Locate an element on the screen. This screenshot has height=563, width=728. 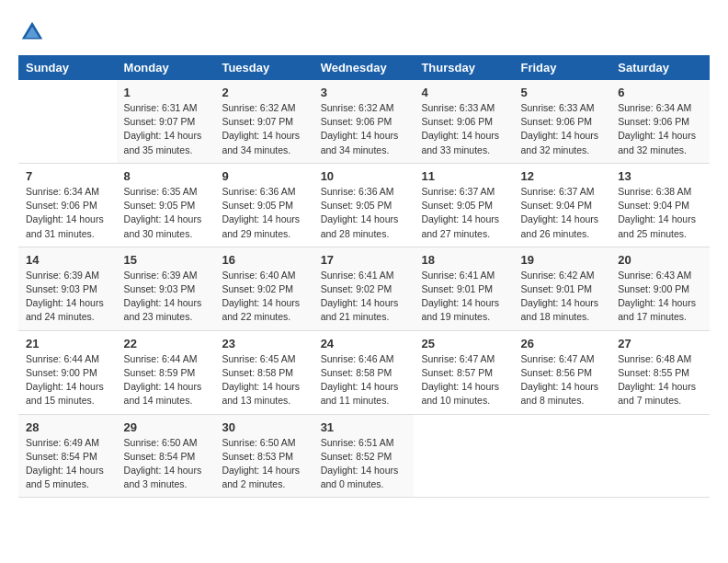
day-cell: 18Sunrise: 6:41 AM Sunset: 9:01 PM Dayli… is located at coordinates (463, 289).